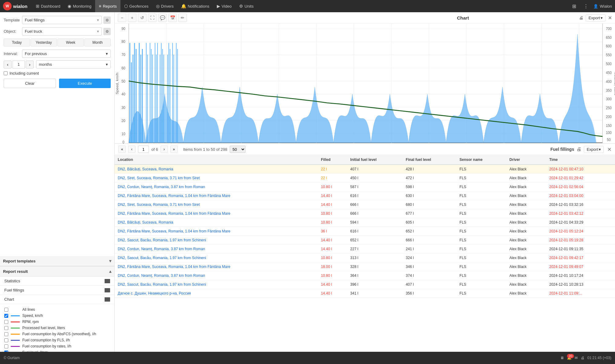  What do you see at coordinates (108, 6) in the screenshot?
I see `nav-item-reports: ≡Reports` at bounding box center [108, 6].